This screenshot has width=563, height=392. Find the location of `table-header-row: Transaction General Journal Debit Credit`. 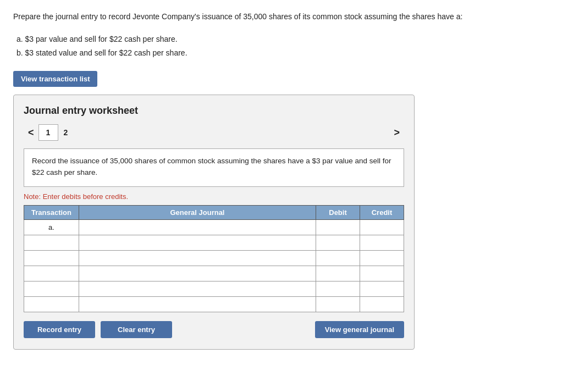

table-header-row: Transaction General Journal Debit Credit is located at coordinates (214, 213).